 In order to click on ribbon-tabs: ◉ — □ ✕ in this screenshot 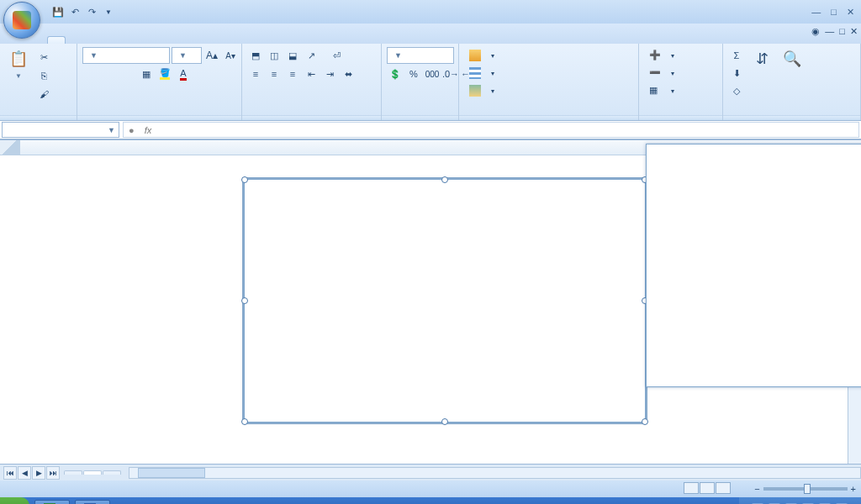, I will do `click(430, 34)`.